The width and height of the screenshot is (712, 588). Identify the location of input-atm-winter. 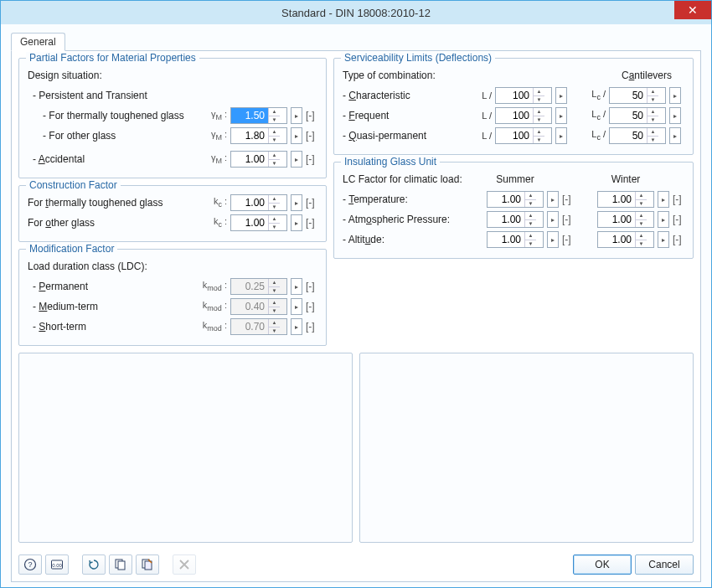
(617, 219).